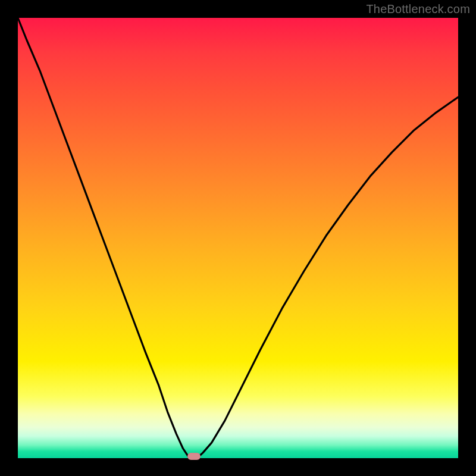 Image resolution: width=476 pixels, height=476 pixels. I want to click on optimum-marker, so click(194, 456).